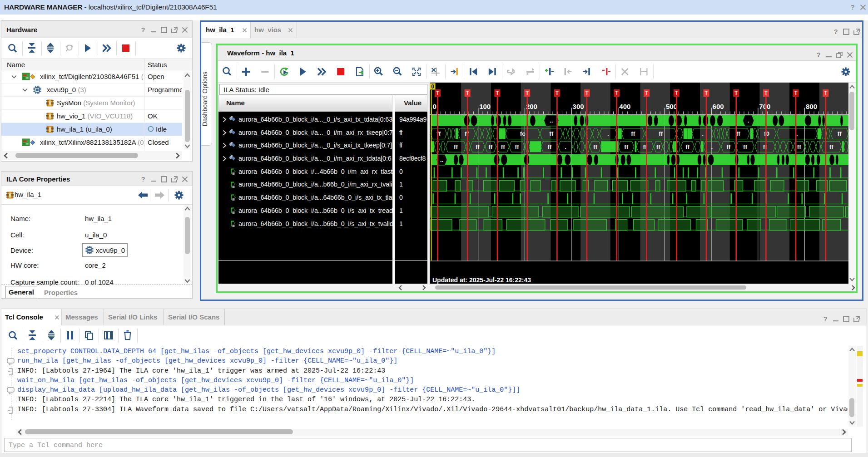 This screenshot has height=457, width=868. I want to click on svg-text: 800, so click(811, 106).